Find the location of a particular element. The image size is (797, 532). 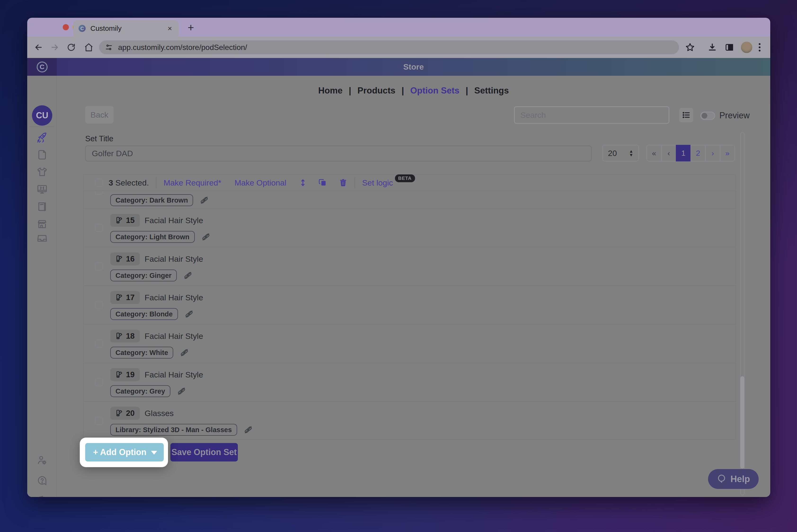

chevron-down-icon is located at coordinates (154, 453).